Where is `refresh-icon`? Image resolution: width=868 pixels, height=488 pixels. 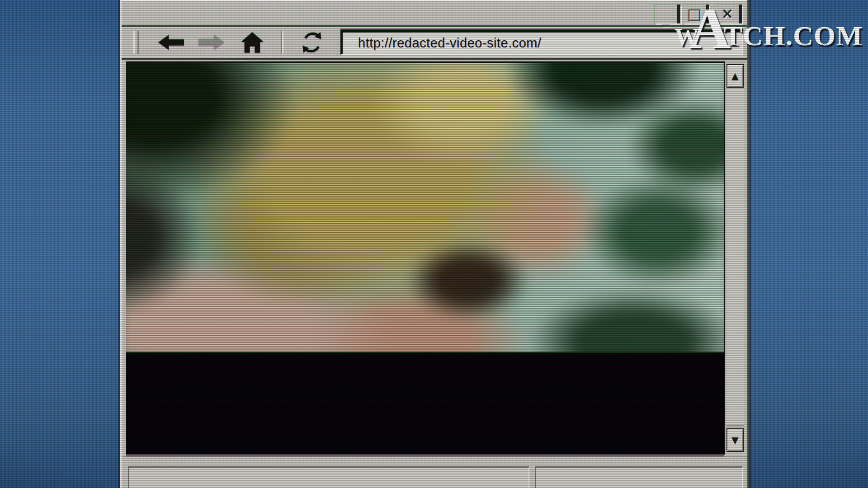
refresh-icon is located at coordinates (312, 42).